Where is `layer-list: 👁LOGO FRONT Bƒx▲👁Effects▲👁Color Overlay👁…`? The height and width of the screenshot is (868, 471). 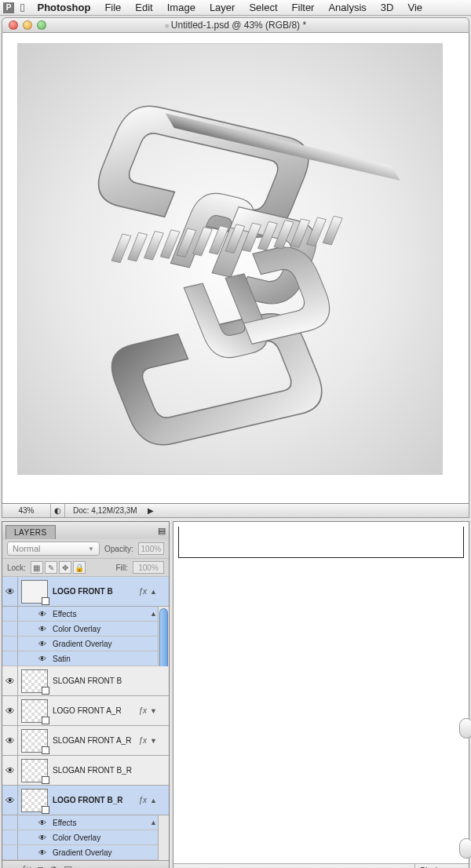
layer-list: 👁LOGO FRONT Bƒx▲👁Effects▲👁Color Overlay👁… is located at coordinates (86, 719).